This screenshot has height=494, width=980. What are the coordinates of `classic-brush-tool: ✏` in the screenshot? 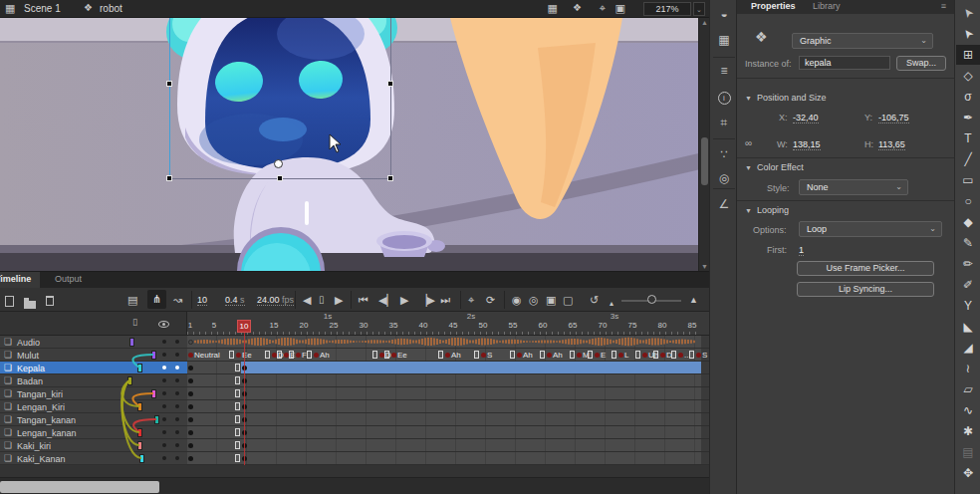 It's located at (968, 264).